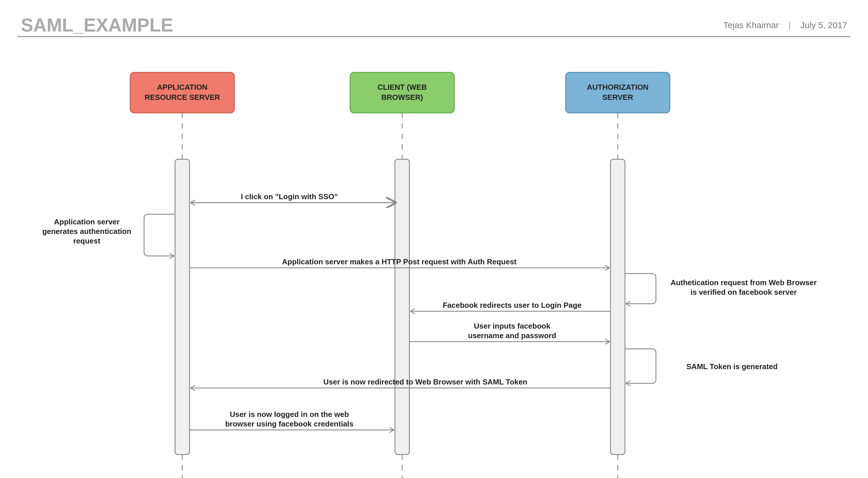 The height and width of the screenshot is (478, 868). Describe the element at coordinates (402, 87) in the screenshot. I see `svg-text: CLIENT (WEB` at that location.